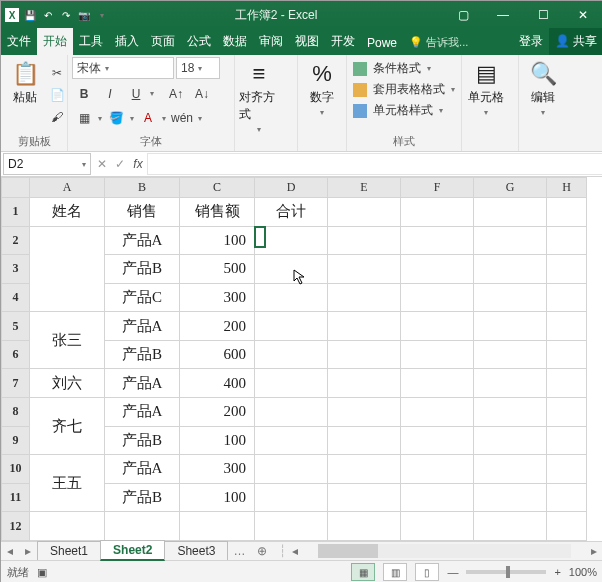 Image resolution: width=602 pixels, height=582 pixels. What do you see at coordinates (10, 551) in the screenshot?
I see `sheet-nav-prev: ◂` at bounding box center [10, 551].